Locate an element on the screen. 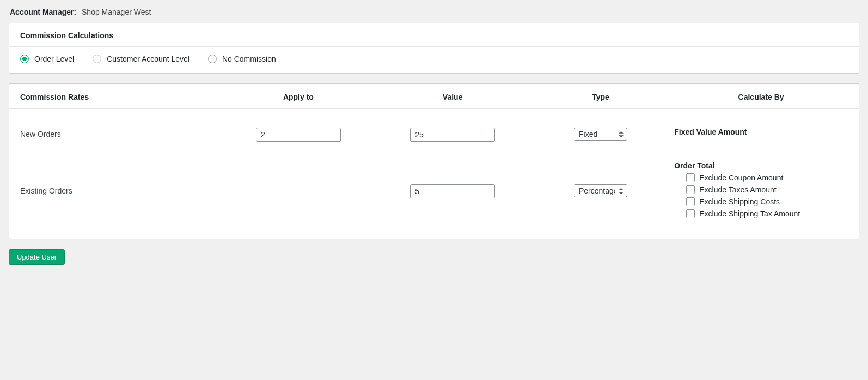 This screenshot has height=380, width=868. commission-rates-header-row: Commission Rates Apply to Value Type Cal… is located at coordinates (434, 96).